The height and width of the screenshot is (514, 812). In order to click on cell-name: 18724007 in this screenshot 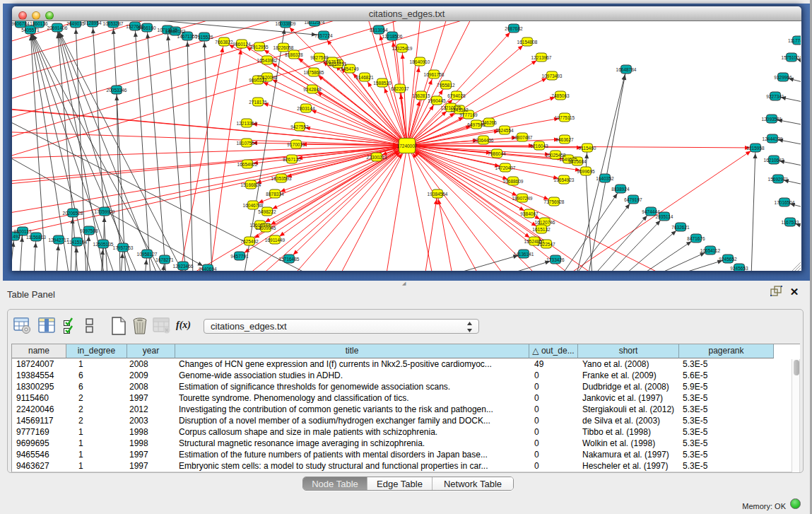, I will do `click(41, 364)`.